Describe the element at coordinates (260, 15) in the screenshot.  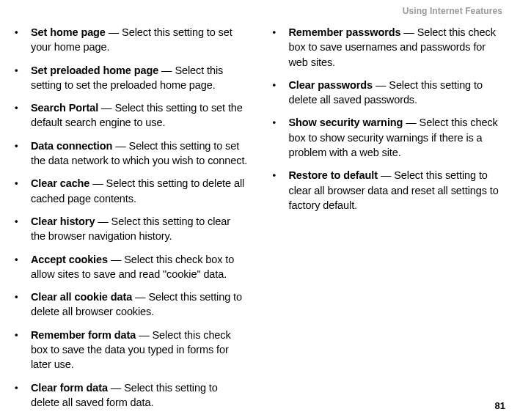
I see `section-header: Using Internet Features` at that location.